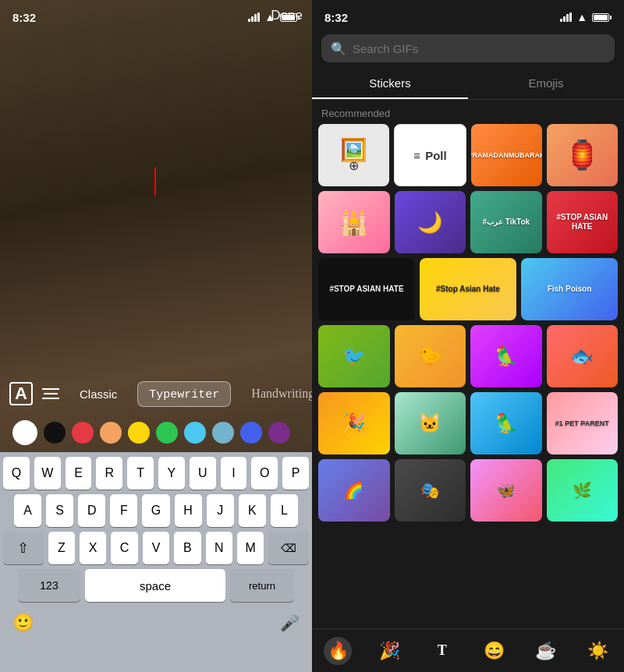 Image resolution: width=624 pixels, height=672 pixels. I want to click on key-y: Y, so click(172, 473).